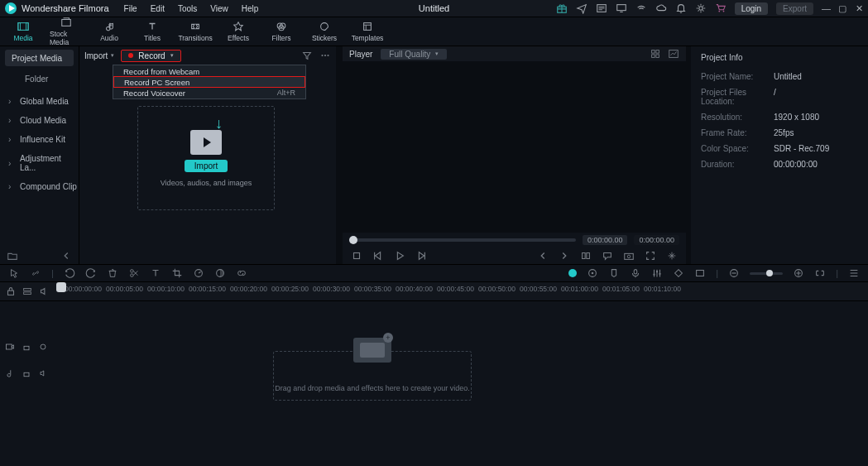 This screenshot has width=868, height=466. I want to click on tl-mixer-icon, so click(657, 273).